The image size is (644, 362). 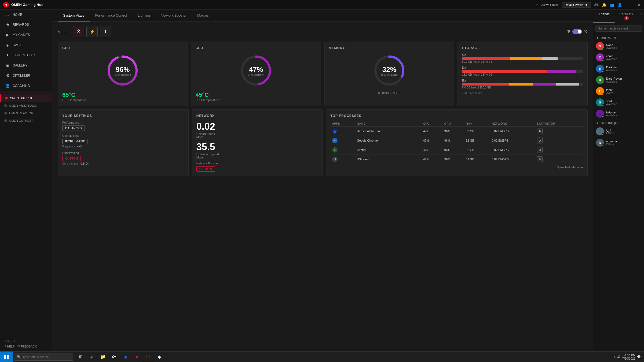 I want to click on app-icon-cell: ●, so click(x=343, y=141).